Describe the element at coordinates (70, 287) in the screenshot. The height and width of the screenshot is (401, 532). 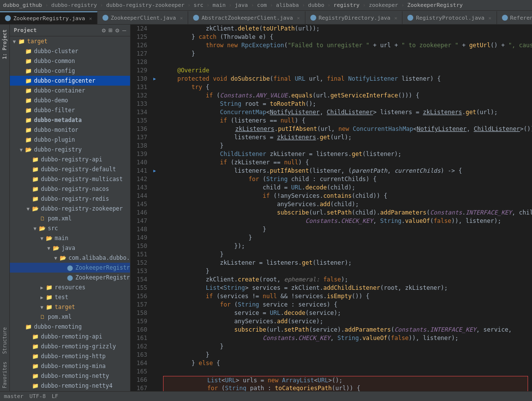
I see `tree-item-label: resources` at that location.